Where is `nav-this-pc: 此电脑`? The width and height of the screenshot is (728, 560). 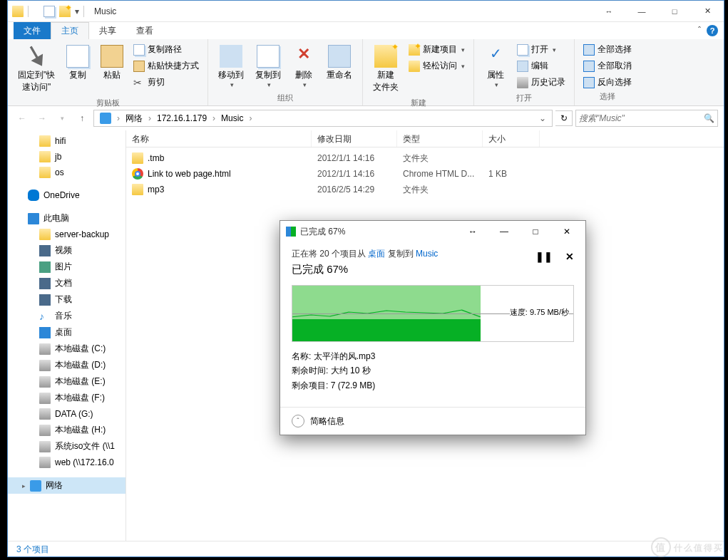 nav-this-pc: 此电脑 is located at coordinates (67, 218).